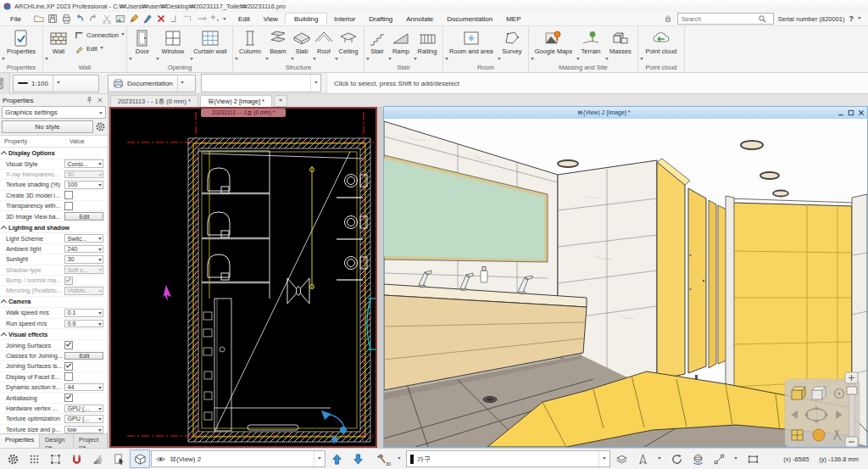 The width and height of the screenshot is (868, 469). What do you see at coordinates (107, 19) in the screenshot?
I see `cut-icon` at bounding box center [107, 19].